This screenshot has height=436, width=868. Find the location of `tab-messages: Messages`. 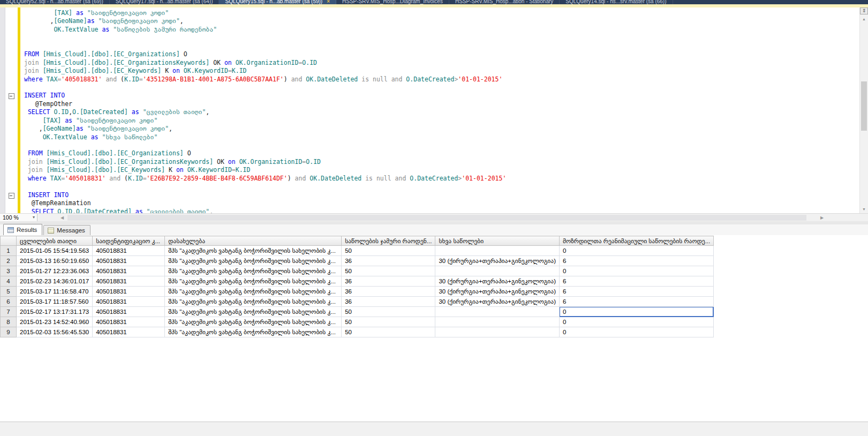

tab-messages: Messages is located at coordinates (66, 230).